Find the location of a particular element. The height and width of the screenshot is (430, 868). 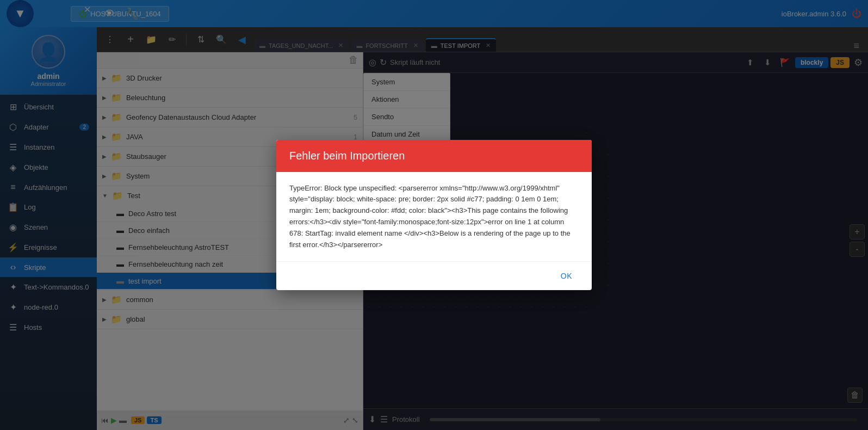

modal-header: Fehler beim Importieren is located at coordinates (434, 156).